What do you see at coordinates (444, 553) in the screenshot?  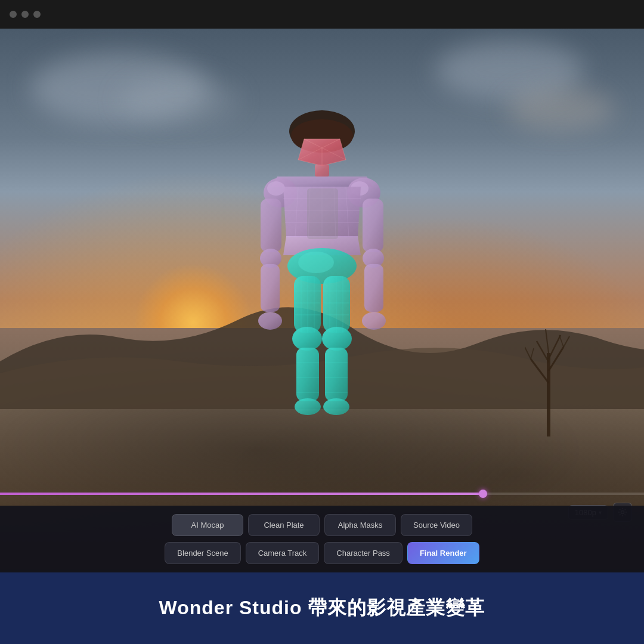 I see `tab-final-render: Final Render` at bounding box center [444, 553].